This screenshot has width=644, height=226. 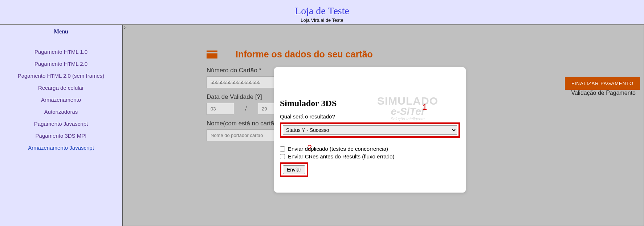 What do you see at coordinates (61, 76) in the screenshot?
I see `sidebar-item-pagamento-html-2-sf: Pagamento HTML 2.0 (sem frames)` at bounding box center [61, 76].